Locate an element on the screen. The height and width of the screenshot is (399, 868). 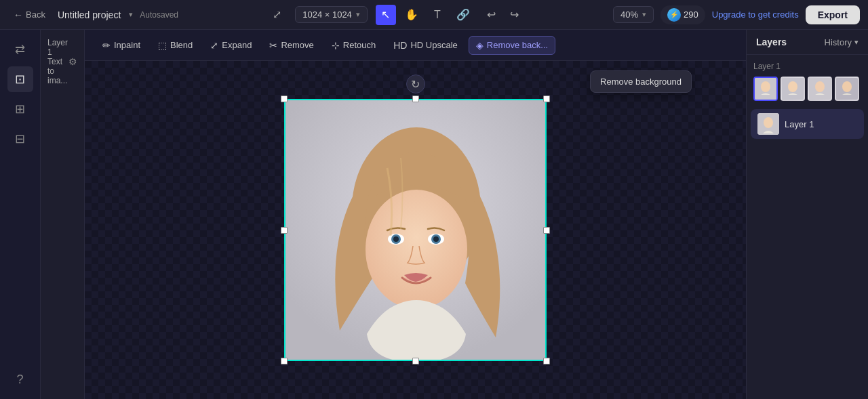
back-arrow-icon: ← is located at coordinates (18, 15).